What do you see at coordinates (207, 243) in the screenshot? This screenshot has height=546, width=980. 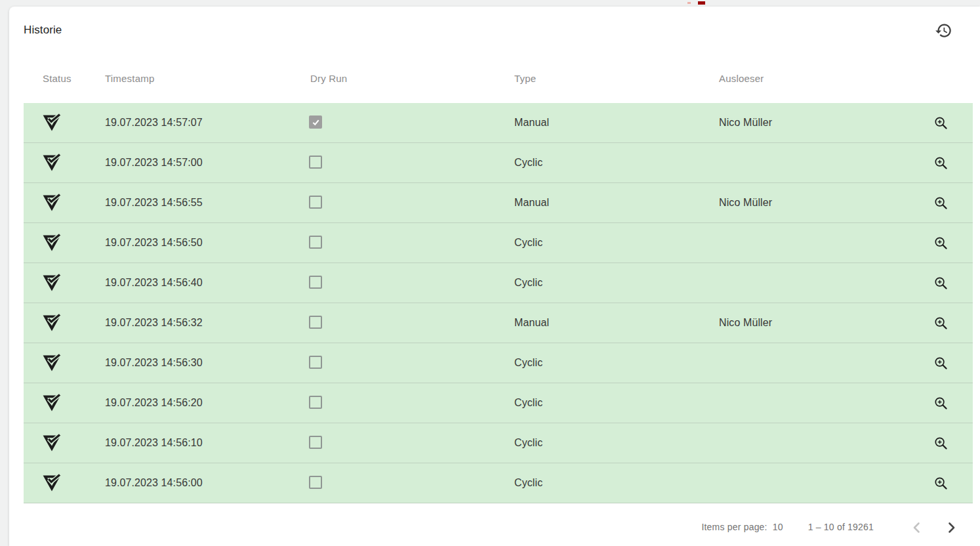 I see `timestamp-cell: 19.07.2023 14:56:50` at bounding box center [207, 243].